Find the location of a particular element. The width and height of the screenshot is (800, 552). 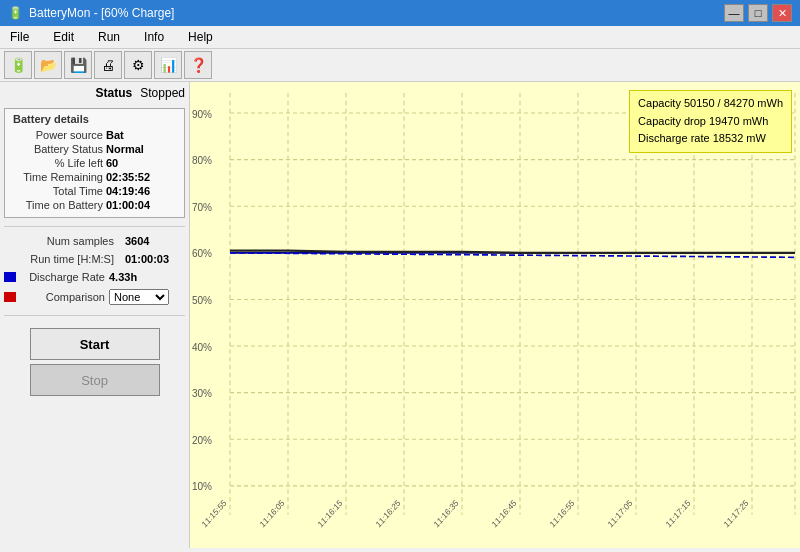

status-label: Status is located at coordinates (114, 93).